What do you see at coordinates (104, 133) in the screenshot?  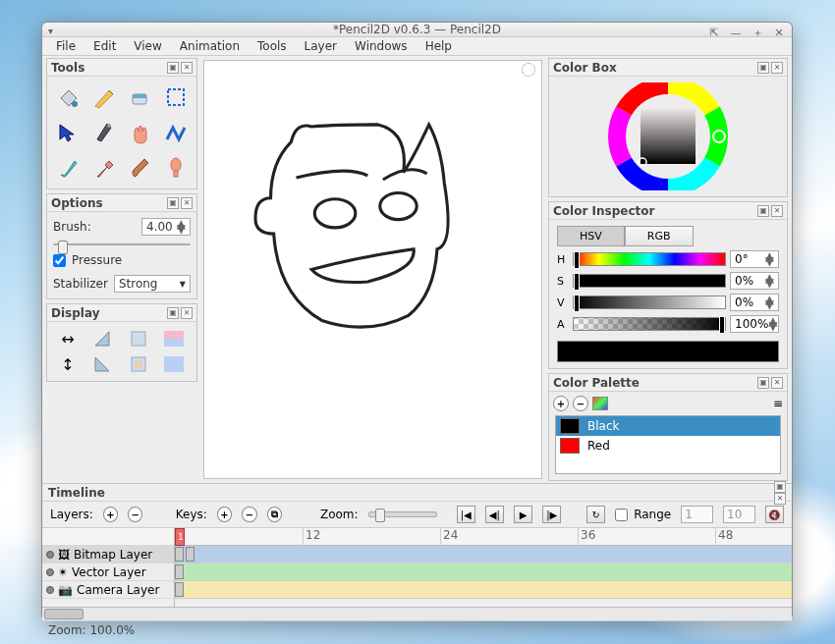 I see `tool-pen` at bounding box center [104, 133].